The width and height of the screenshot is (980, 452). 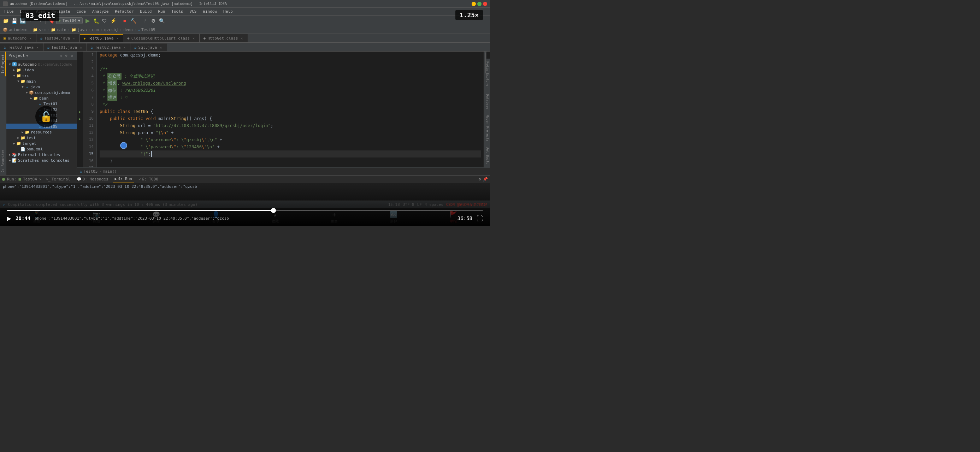 What do you see at coordinates (61, 179) in the screenshot?
I see `terminal-label: Terminal` at bounding box center [61, 179].